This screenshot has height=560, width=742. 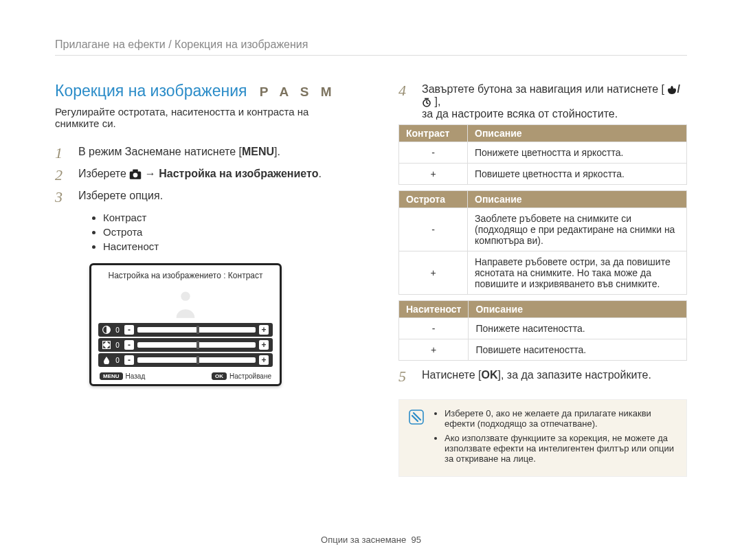 What do you see at coordinates (371, 540) in the screenshot?
I see `page-footer: Опции за заснемане 95` at bounding box center [371, 540].